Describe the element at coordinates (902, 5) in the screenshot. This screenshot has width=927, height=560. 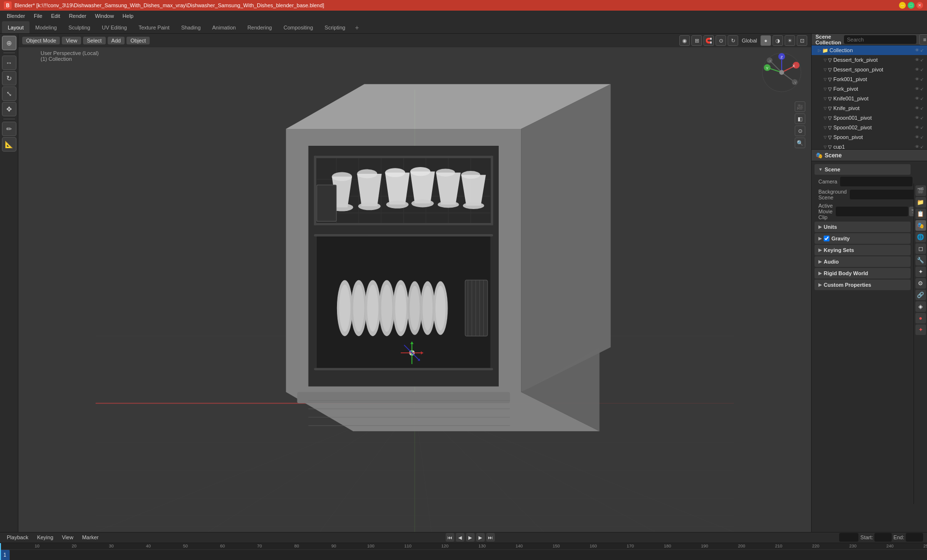
I see `minimize-button: ─` at that location.